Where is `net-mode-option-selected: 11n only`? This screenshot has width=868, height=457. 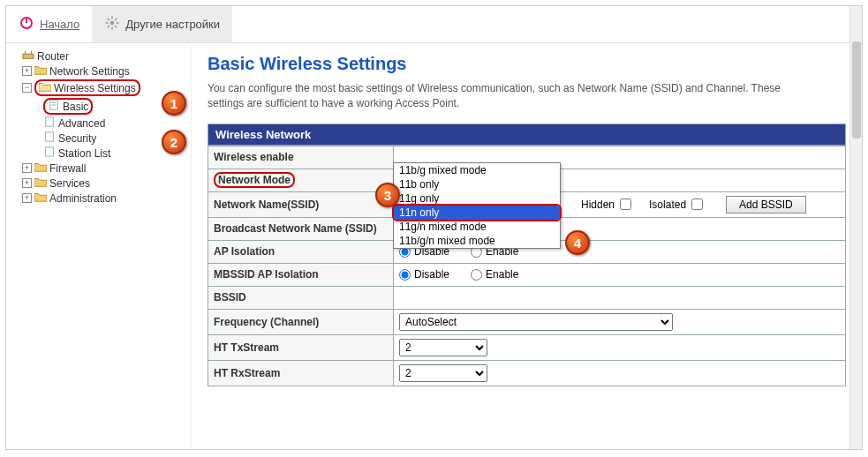
net-mode-option-selected: 11n only is located at coordinates (477, 213).